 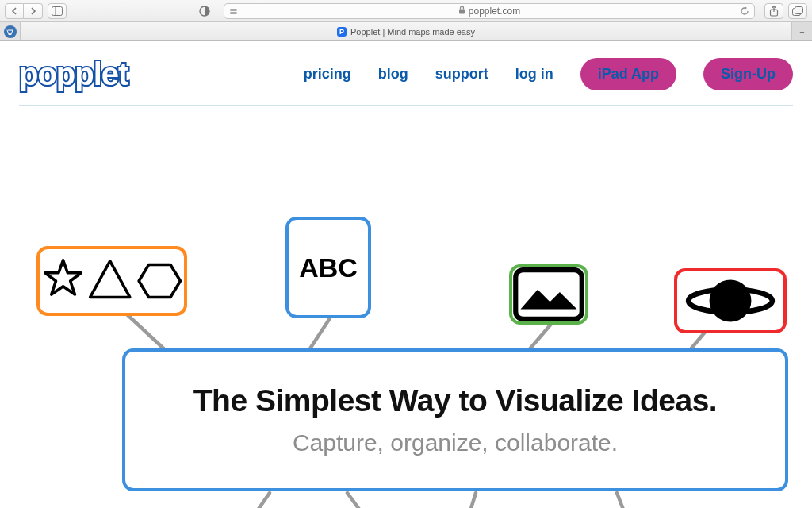 I want to click on signup-button: Sign-Up, so click(x=749, y=75).